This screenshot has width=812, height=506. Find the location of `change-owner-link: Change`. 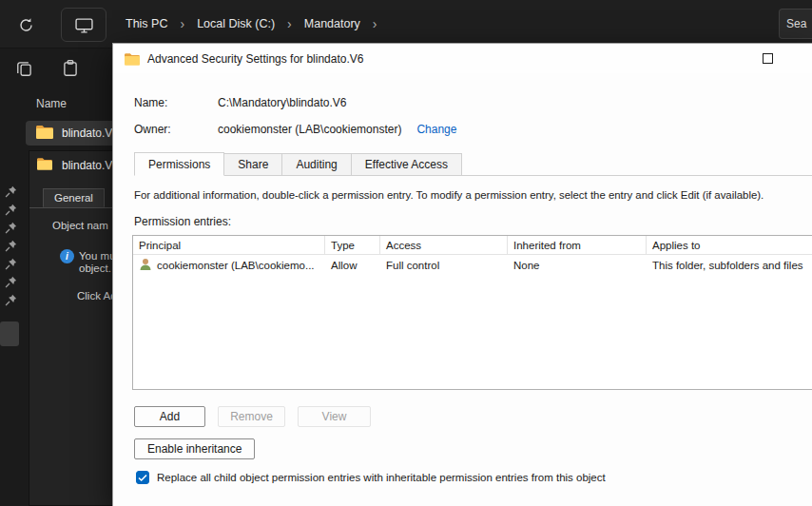

change-owner-link: Change is located at coordinates (436, 129).